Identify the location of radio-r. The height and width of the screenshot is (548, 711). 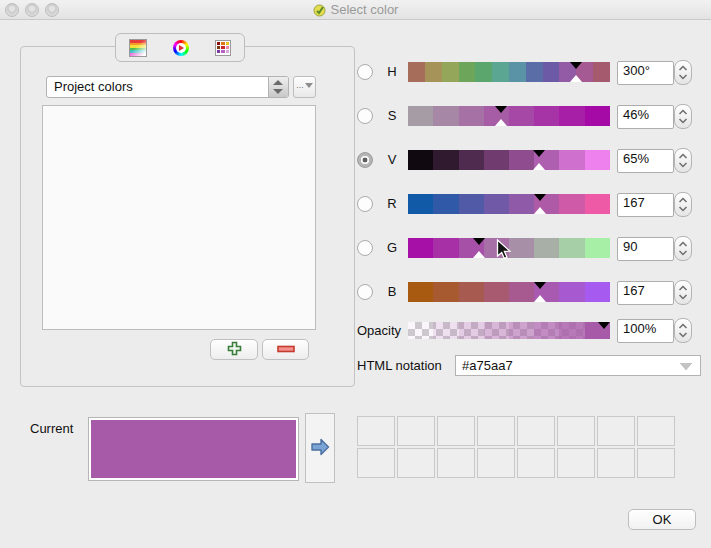
(365, 204).